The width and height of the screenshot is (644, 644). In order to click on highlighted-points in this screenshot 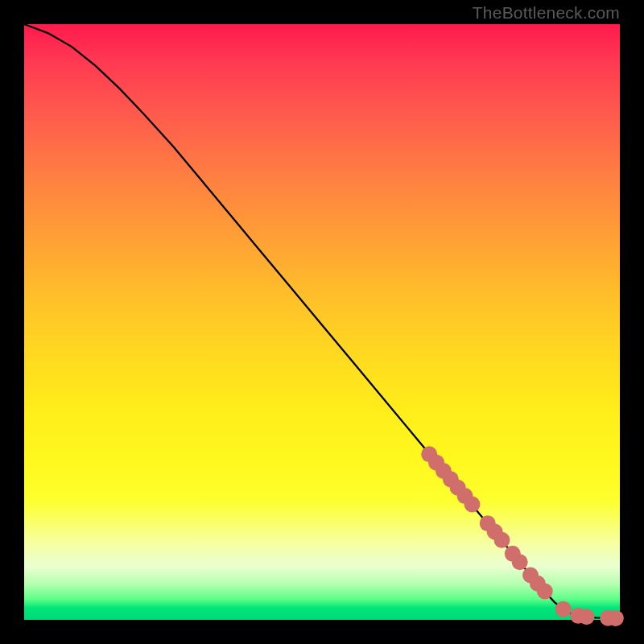, I will do `click(522, 536)`.